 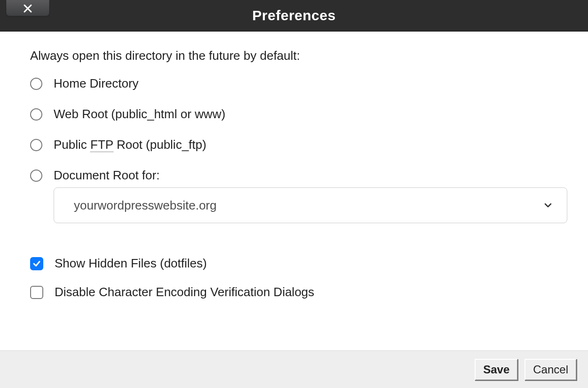 What do you see at coordinates (496, 370) in the screenshot?
I see `save-button: Save` at bounding box center [496, 370].